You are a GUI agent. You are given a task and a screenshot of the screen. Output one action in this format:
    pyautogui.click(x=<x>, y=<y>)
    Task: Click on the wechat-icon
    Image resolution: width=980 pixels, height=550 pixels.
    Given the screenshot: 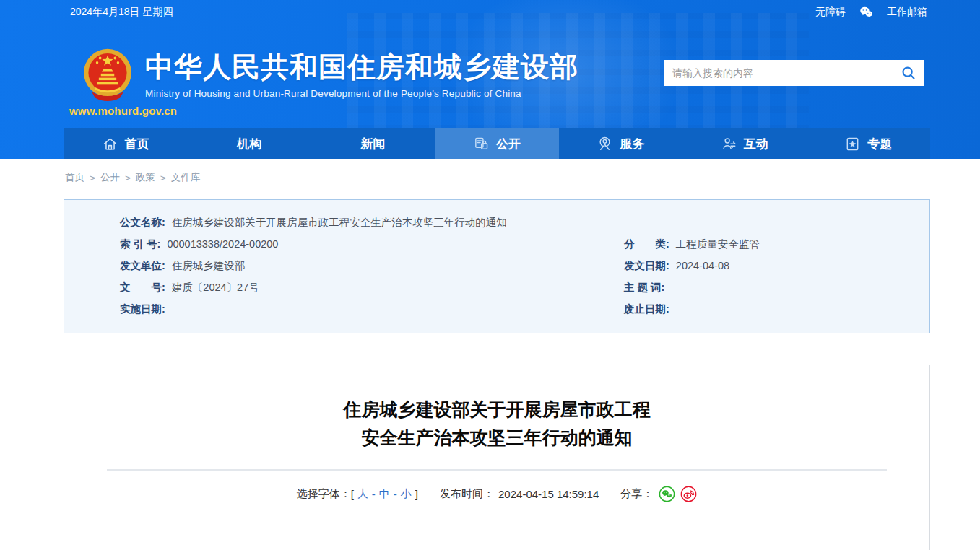 What is the action you would take?
    pyautogui.click(x=867, y=12)
    